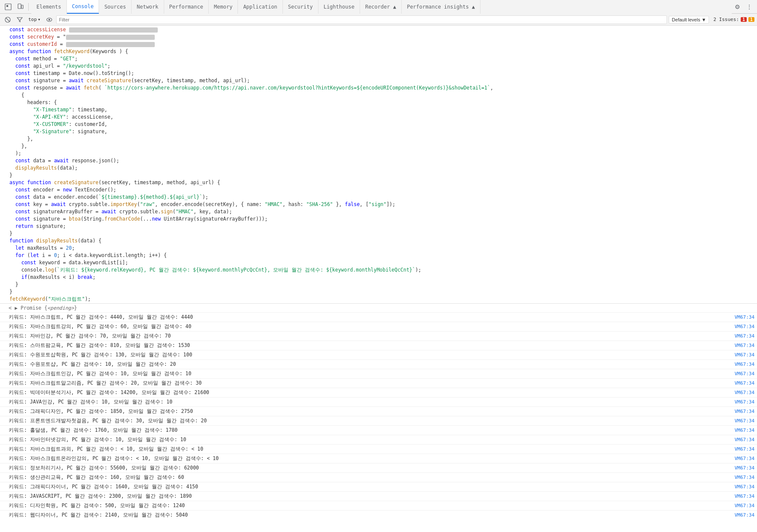 This screenshot has width=757, height=532. Describe the element at coordinates (251, 88) in the screenshot. I see `code-line-9: const response = await fetch( `https://c…` at that location.